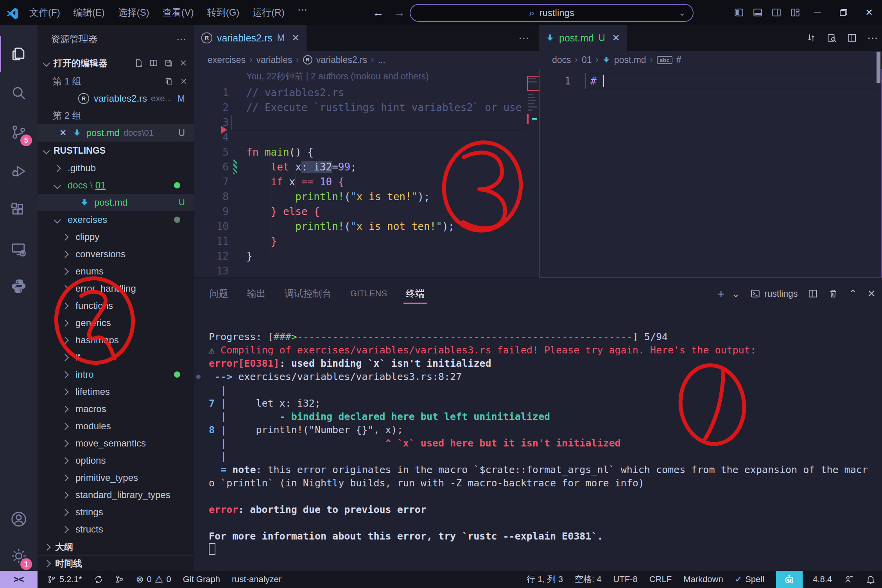 This screenshot has width=882, height=588. What do you see at coordinates (545, 579) in the screenshot?
I see `cursor-position-status: 行 1, 列 3` at bounding box center [545, 579].